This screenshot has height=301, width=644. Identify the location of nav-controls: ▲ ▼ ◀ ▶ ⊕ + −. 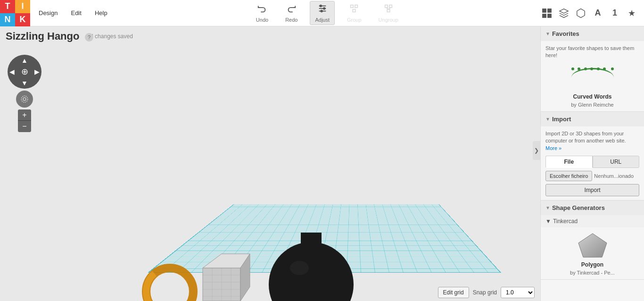
(25, 93).